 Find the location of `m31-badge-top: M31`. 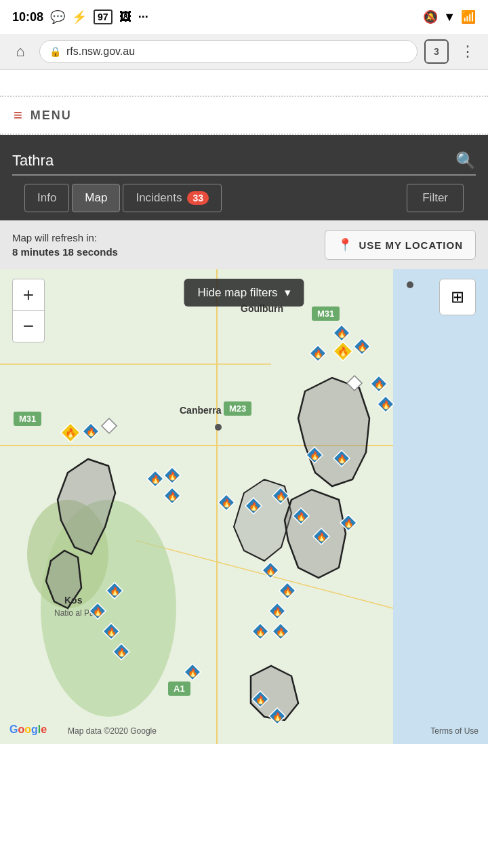

m31-badge-top: M31 is located at coordinates (325, 313).